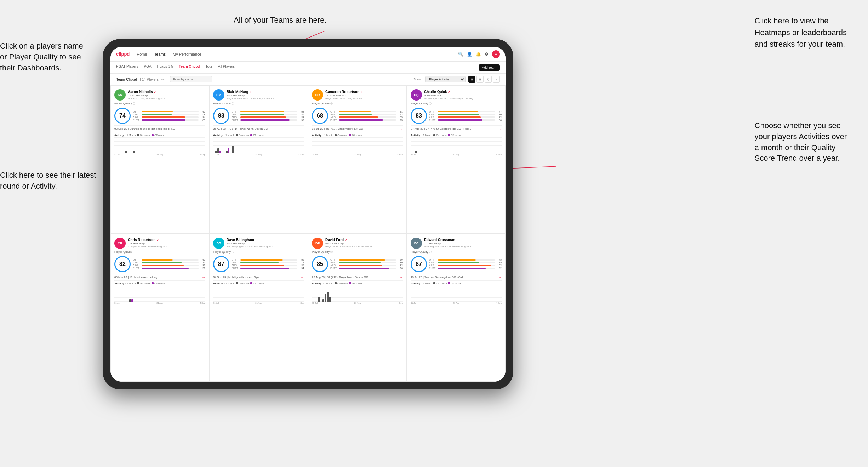  I want to click on tab-team-clippd: Team Clippd, so click(189, 67).